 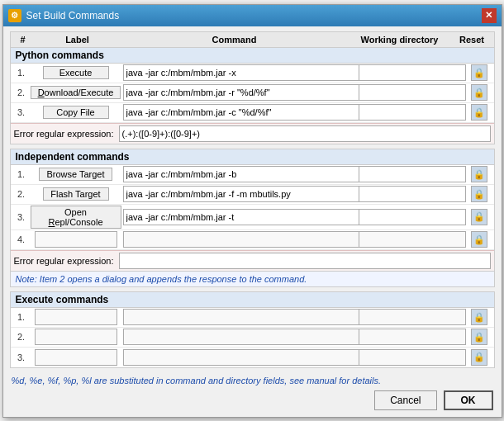 I want to click on execute-row-3-num: 3., so click(x=21, y=357).